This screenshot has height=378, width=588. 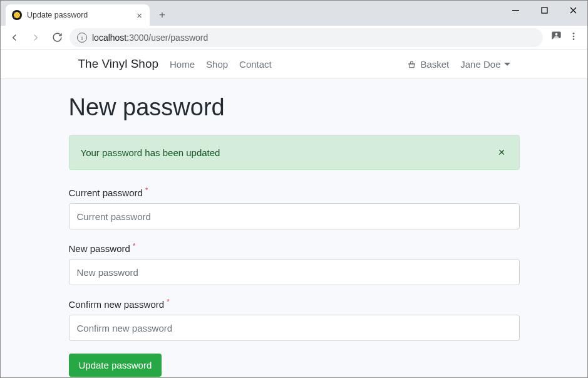 What do you see at coordinates (544, 10) in the screenshot?
I see `window-controls` at bounding box center [544, 10].